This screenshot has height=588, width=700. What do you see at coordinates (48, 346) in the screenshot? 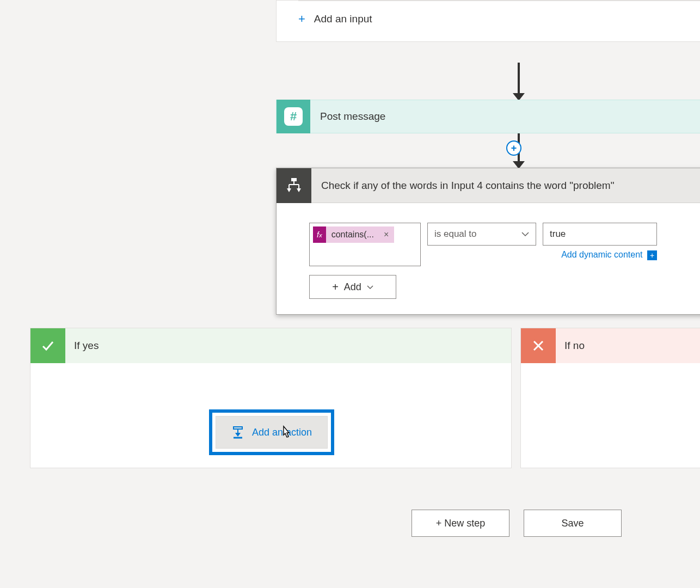
I see `check-icon` at bounding box center [48, 346].